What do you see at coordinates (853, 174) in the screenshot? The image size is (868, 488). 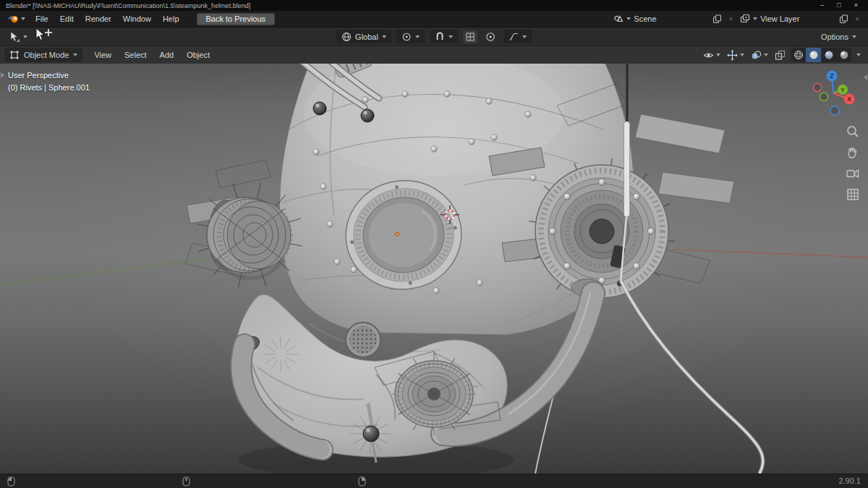 I see `camera-view-icon` at bounding box center [853, 174].